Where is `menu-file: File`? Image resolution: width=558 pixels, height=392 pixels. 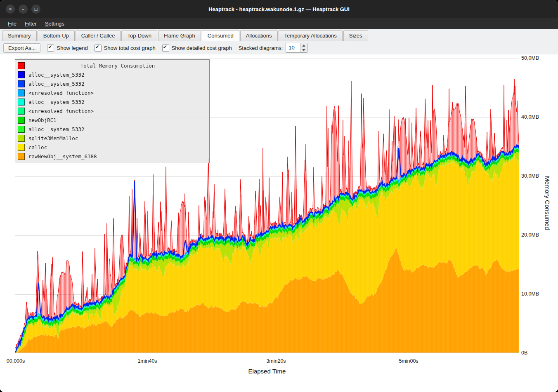 menu-file: File is located at coordinates (12, 24).